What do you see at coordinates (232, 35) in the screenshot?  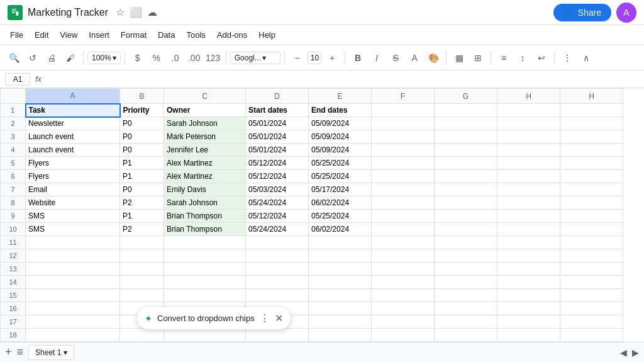 I see `menu-addons: Add-ons` at bounding box center [232, 35].